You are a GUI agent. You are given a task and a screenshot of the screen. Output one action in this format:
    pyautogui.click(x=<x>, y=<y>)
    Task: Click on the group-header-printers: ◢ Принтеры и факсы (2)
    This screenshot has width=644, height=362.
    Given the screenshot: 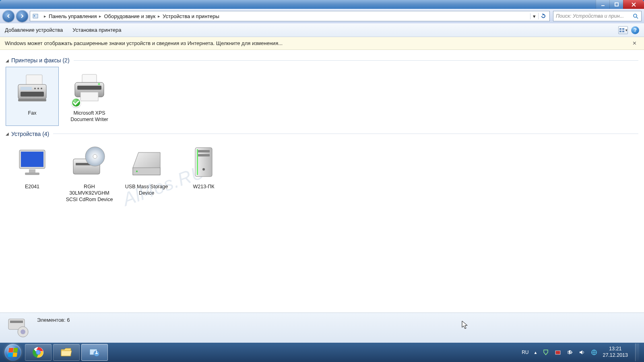 What is the action you would take?
    pyautogui.click(x=322, y=60)
    